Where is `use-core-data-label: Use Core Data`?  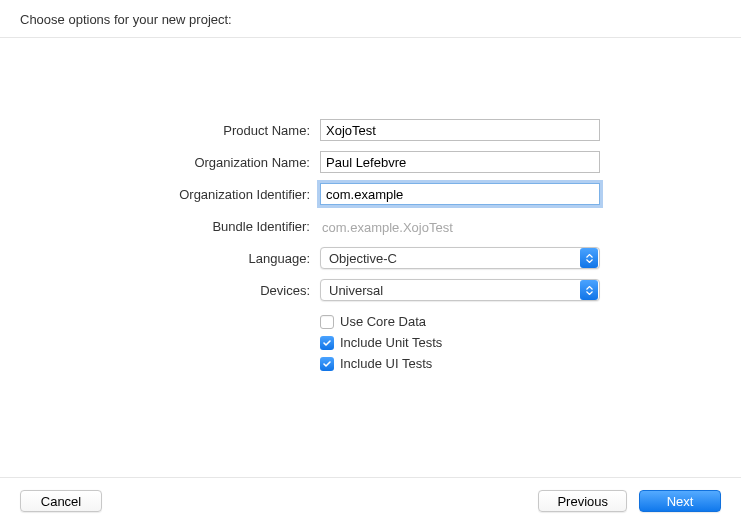 use-core-data-label: Use Core Data is located at coordinates (383, 322).